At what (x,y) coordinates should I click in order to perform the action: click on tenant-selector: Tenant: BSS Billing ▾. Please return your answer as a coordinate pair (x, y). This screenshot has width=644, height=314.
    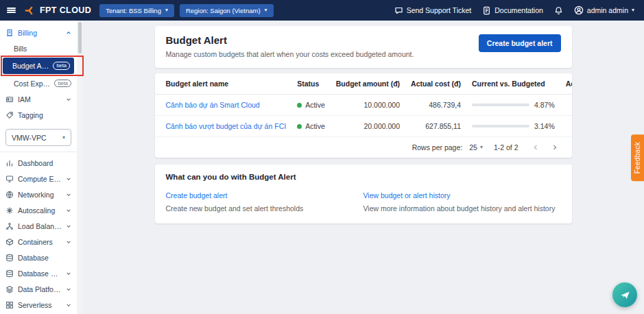
    Looking at the image, I should click on (137, 11).